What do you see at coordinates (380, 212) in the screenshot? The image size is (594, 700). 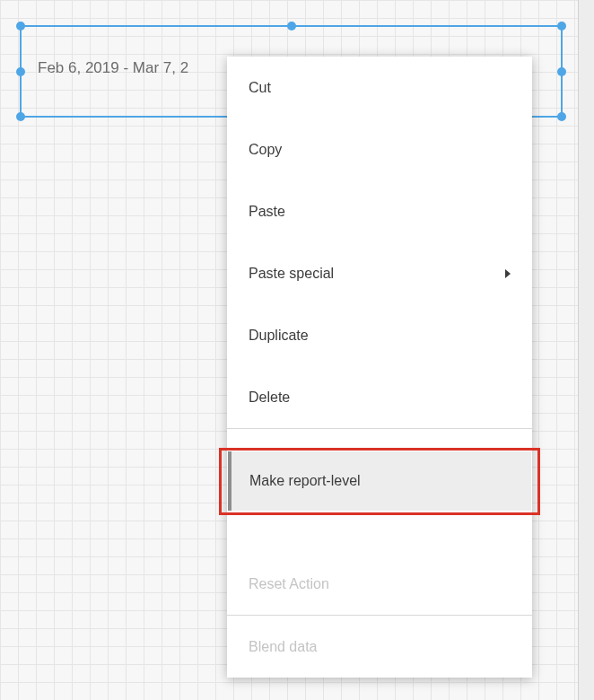 I see `menu-item-paste: Paste` at bounding box center [380, 212].